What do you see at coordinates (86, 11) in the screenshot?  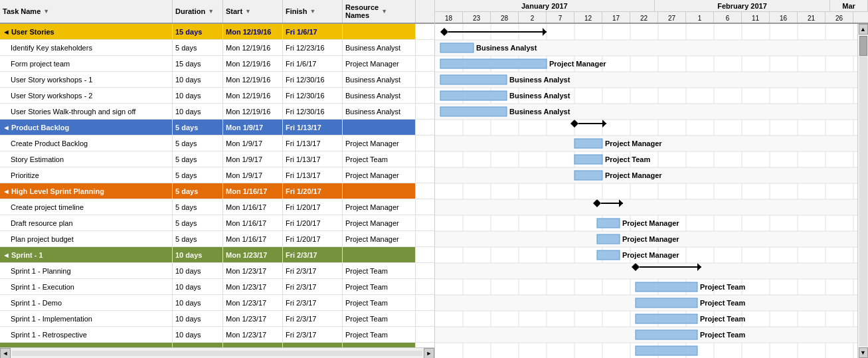 I see `col-header-task: Task Name ▼` at bounding box center [86, 11].